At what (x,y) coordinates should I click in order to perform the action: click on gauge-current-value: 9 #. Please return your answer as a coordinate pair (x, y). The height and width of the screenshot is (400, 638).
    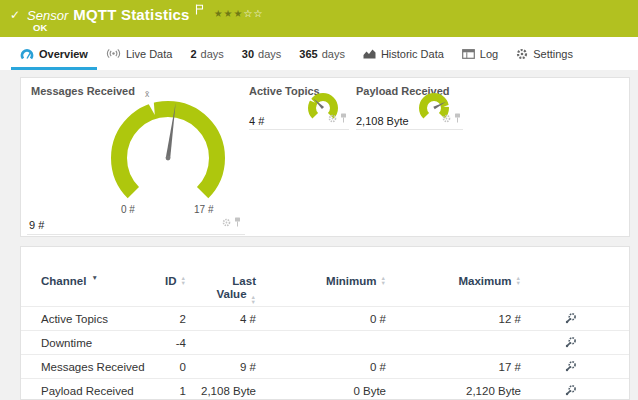
    Looking at the image, I should click on (36, 225).